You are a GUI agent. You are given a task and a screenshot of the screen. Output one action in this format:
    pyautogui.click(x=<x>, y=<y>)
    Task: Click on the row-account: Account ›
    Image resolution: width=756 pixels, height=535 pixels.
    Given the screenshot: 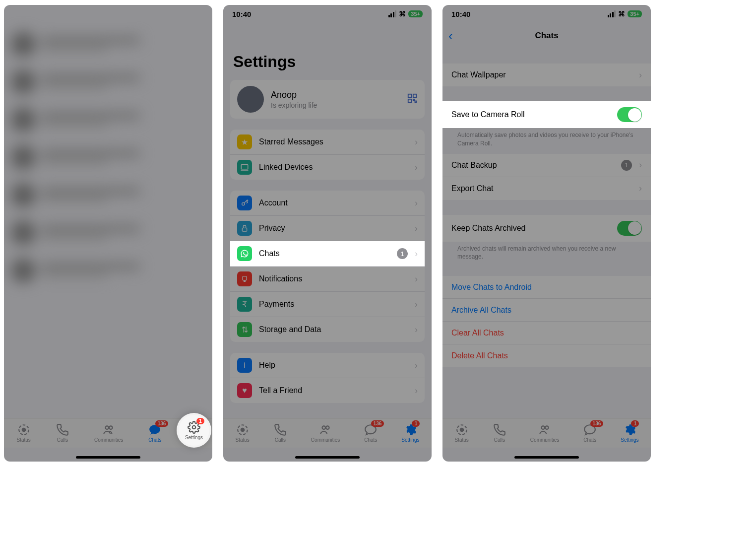 What is the action you would take?
    pyautogui.click(x=327, y=203)
    